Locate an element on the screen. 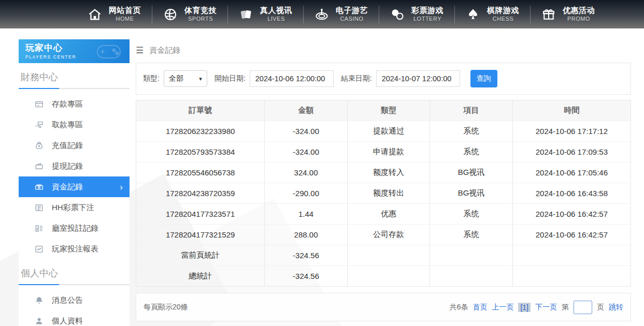 Image resolution: width=644 pixels, height=326 pixels. next-page-link: 下一页 is located at coordinates (546, 307).